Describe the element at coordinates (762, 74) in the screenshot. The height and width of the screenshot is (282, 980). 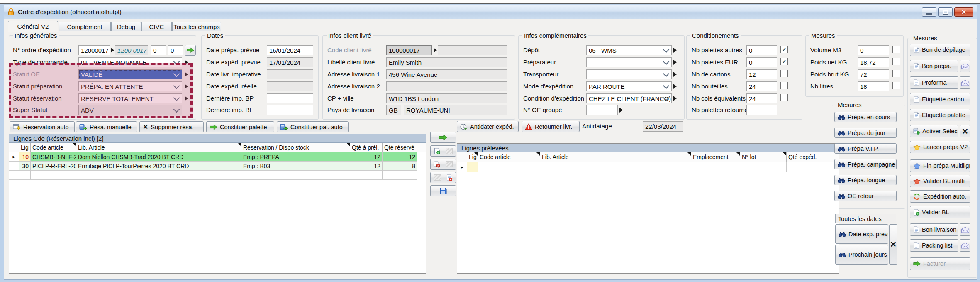
I see `nb-cartons-input: 12` at that location.